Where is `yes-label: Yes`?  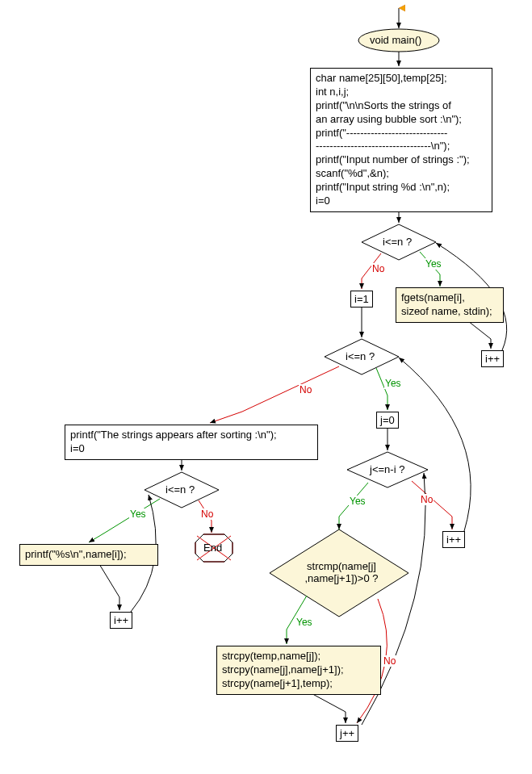 yes-label: Yes is located at coordinates (434, 264).